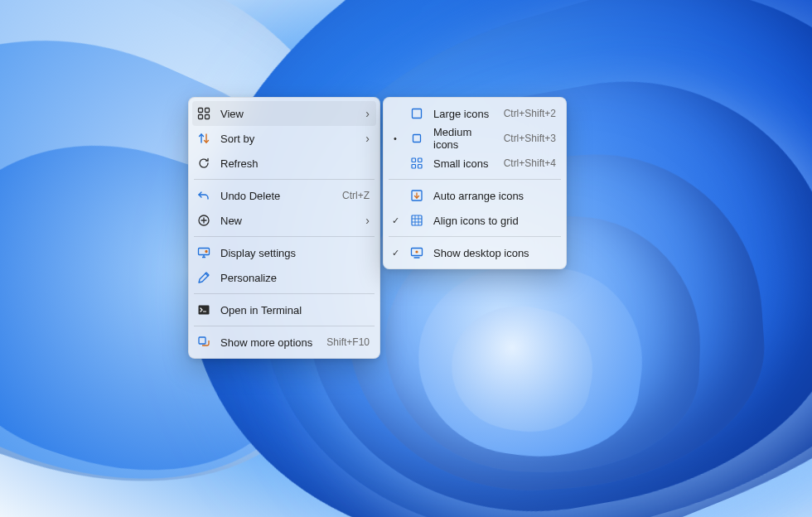  I want to click on menu-item-display-settings: Display settings, so click(284, 253).